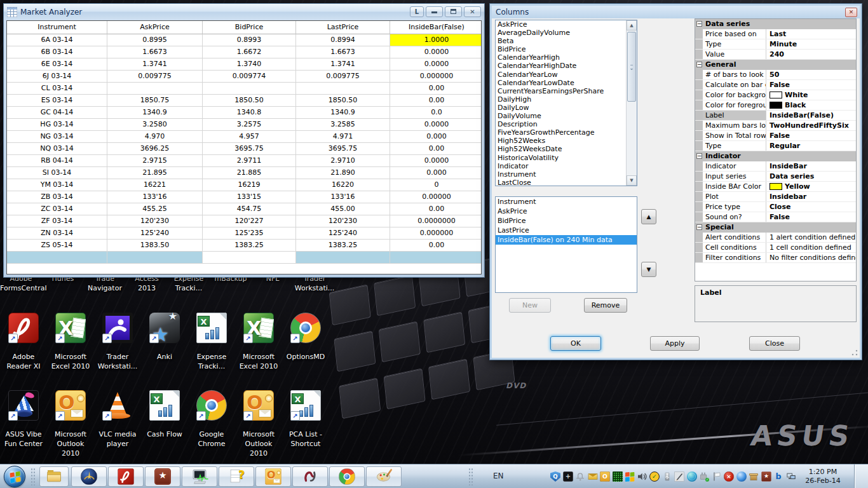 The height and width of the screenshot is (488, 868). What do you see at coordinates (811, 136) in the screenshot?
I see `property-value: False` at bounding box center [811, 136].